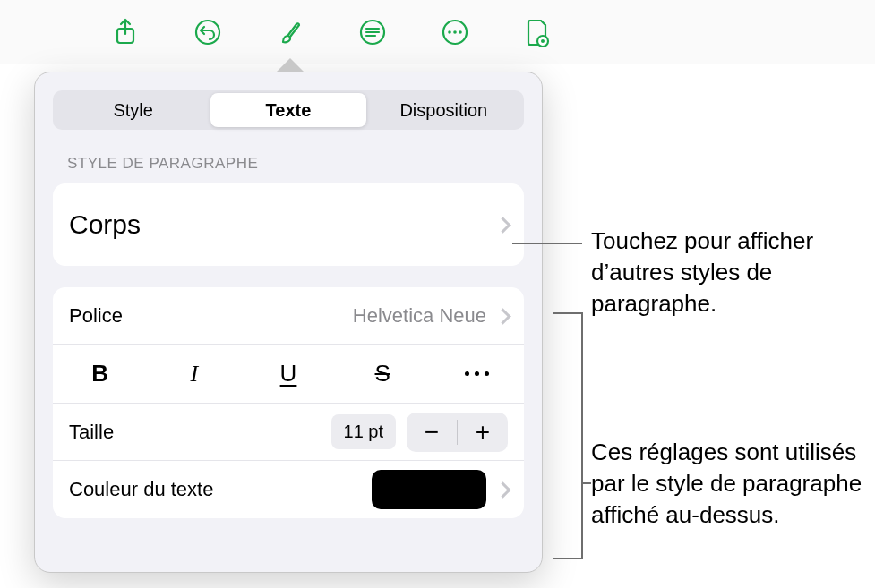  Describe the element at coordinates (373, 32) in the screenshot. I see `insert-button` at that location.